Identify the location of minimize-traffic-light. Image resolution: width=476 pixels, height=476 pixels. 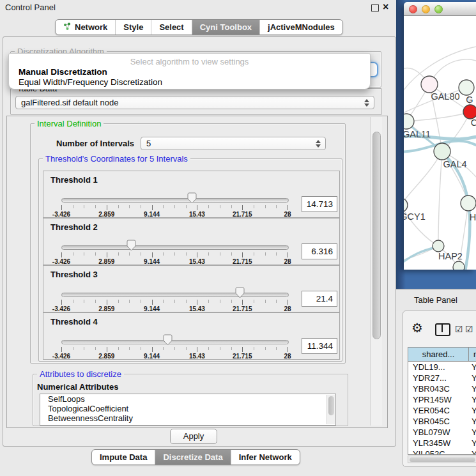
(426, 9).